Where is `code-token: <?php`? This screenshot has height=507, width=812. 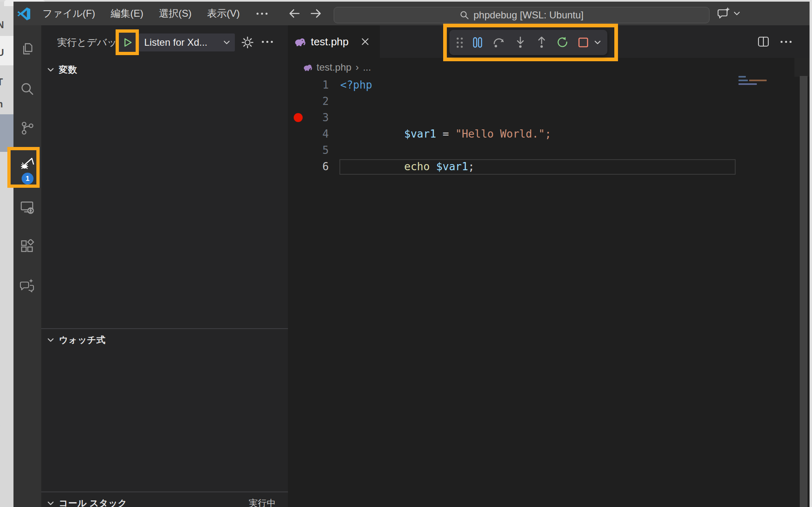 code-token: <?php is located at coordinates (356, 85).